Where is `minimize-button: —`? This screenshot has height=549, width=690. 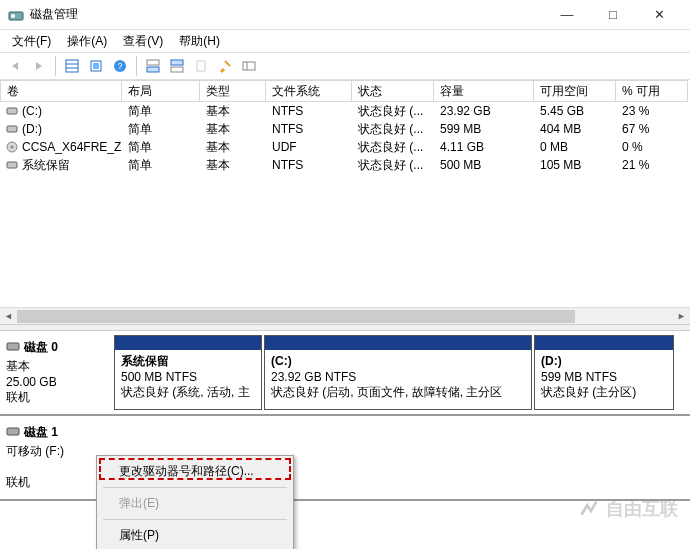
minimize-button: — is located at coordinates (567, 15).